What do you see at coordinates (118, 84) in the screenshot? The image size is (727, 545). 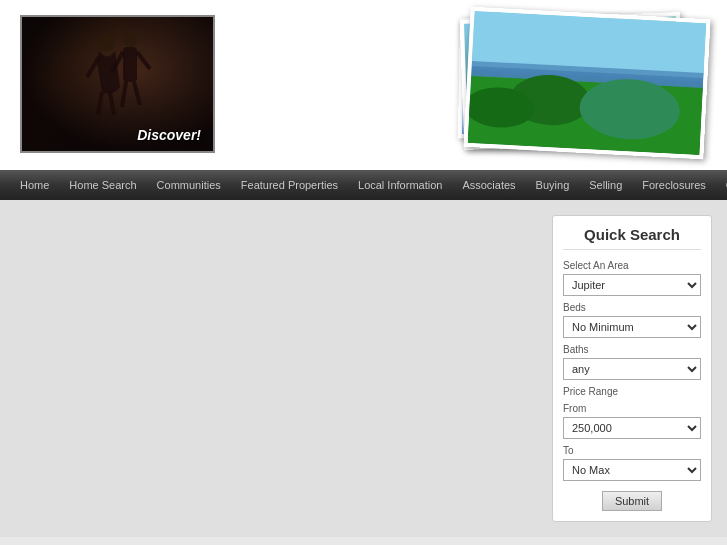 I see `hero-image: Discover!` at bounding box center [118, 84].